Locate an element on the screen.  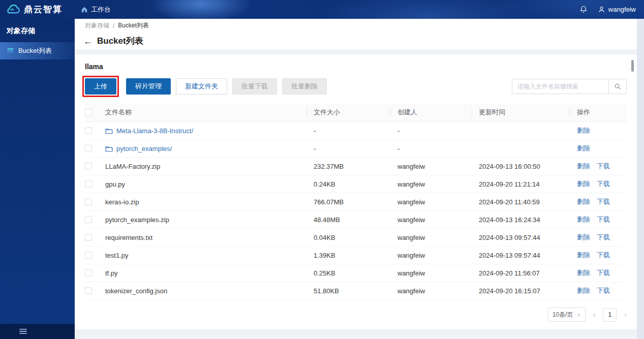
table-row: Meta-Llama-3-8B-Instruct/--删除 is located at coordinates (356, 131).